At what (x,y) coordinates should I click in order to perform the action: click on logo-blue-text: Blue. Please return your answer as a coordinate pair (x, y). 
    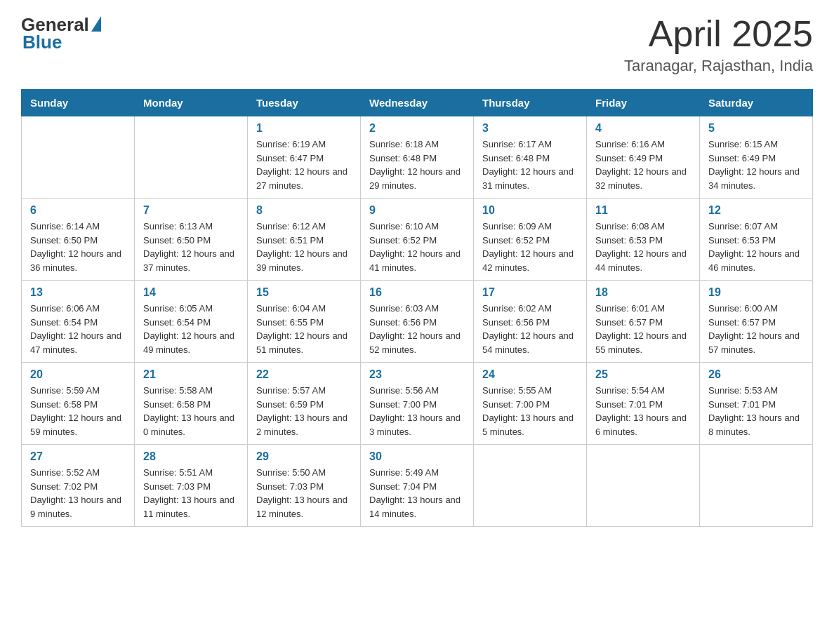
    Looking at the image, I should click on (42, 42).